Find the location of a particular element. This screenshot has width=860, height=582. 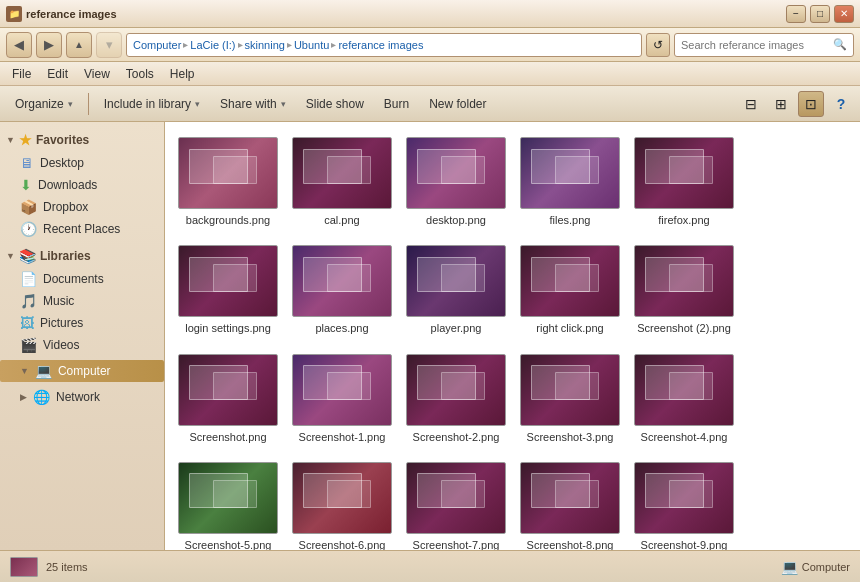

window-controls: − □ ✕ is located at coordinates (820, 14).